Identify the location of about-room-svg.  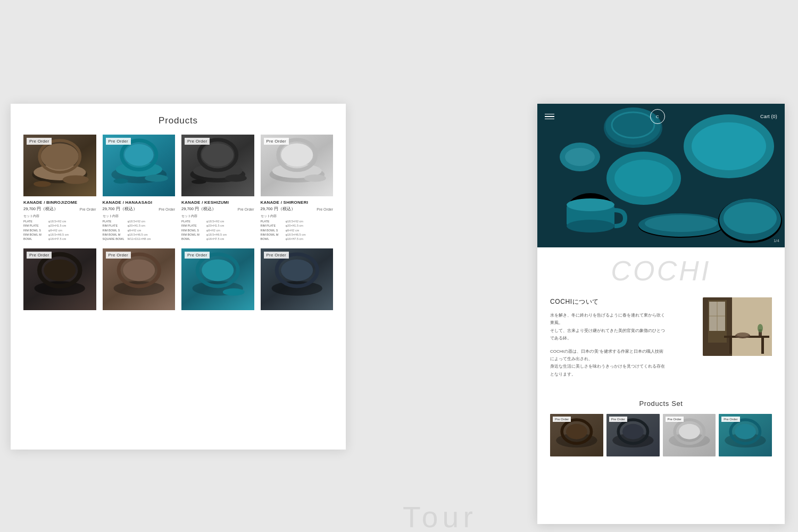
(737, 327).